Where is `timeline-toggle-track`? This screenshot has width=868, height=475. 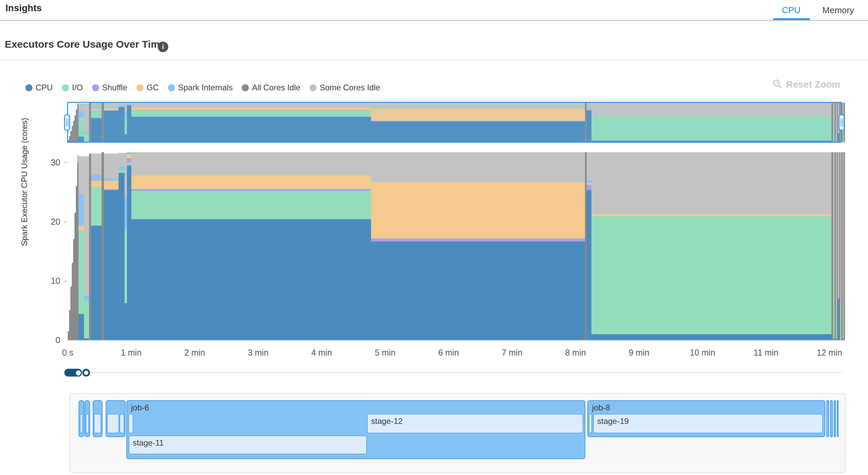 timeline-toggle-track is located at coordinates (467, 372).